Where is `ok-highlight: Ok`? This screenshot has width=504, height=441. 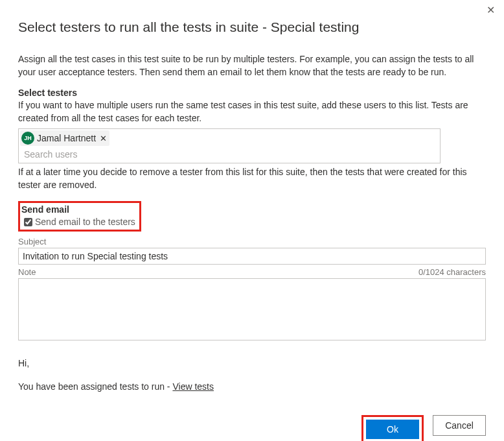
ok-highlight: Ok is located at coordinates (393, 428).